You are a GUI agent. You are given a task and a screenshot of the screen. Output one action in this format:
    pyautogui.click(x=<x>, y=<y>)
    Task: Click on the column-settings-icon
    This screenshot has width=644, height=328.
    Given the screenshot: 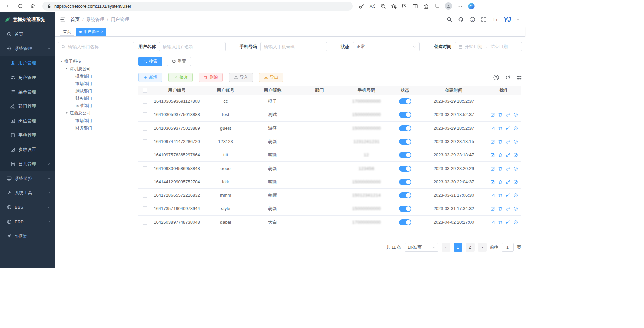 What is the action you would take?
    pyautogui.click(x=519, y=77)
    